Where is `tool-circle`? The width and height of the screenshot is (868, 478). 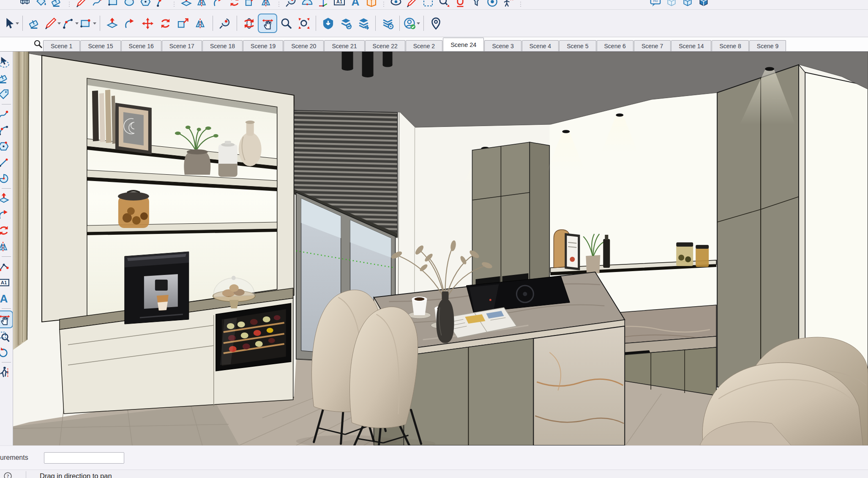
tool-circle is located at coordinates (130, 5).